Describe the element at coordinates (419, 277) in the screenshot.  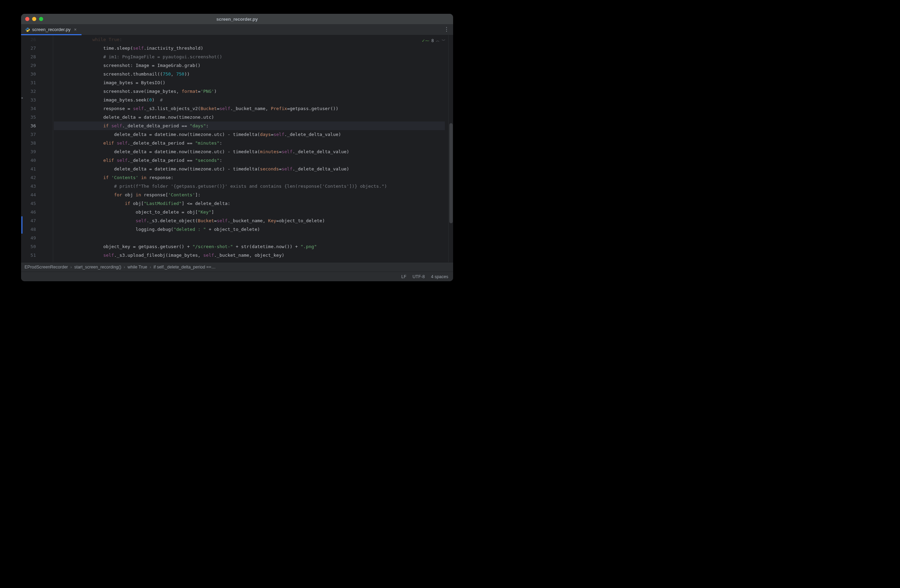
I see `encoding: UTF-8` at that location.